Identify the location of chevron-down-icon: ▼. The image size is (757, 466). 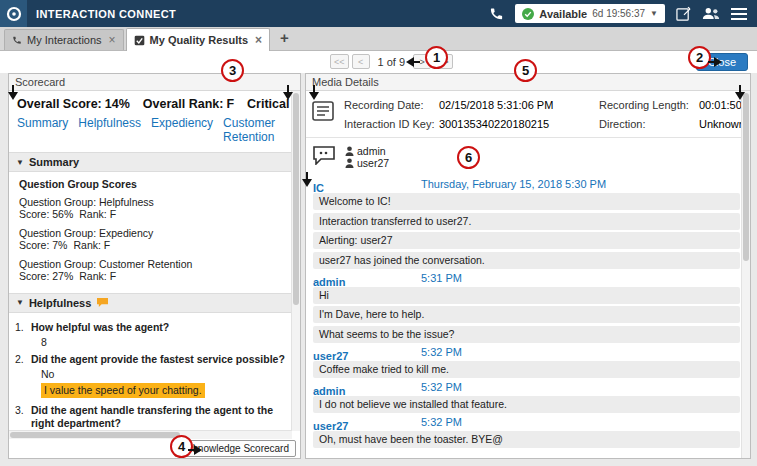
(654, 14).